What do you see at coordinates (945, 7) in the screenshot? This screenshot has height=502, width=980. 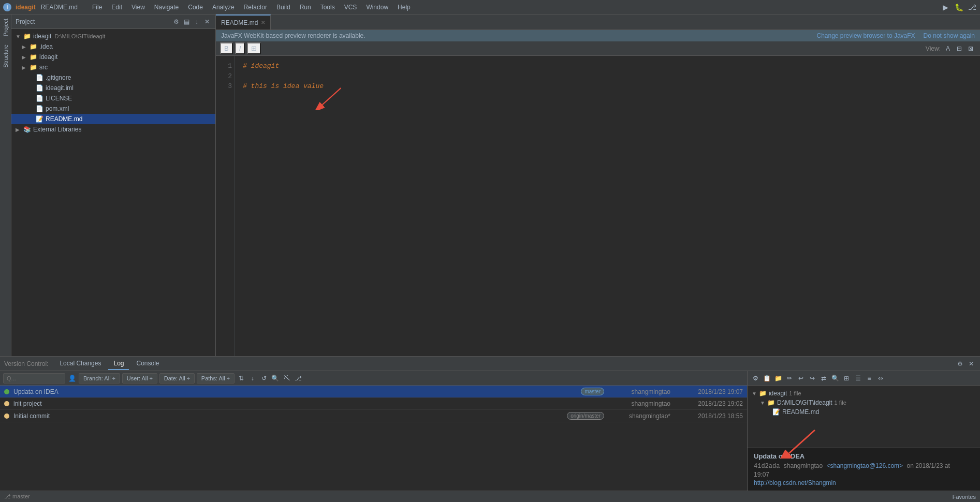 I see `toolbar-run-btn: ▶` at bounding box center [945, 7].